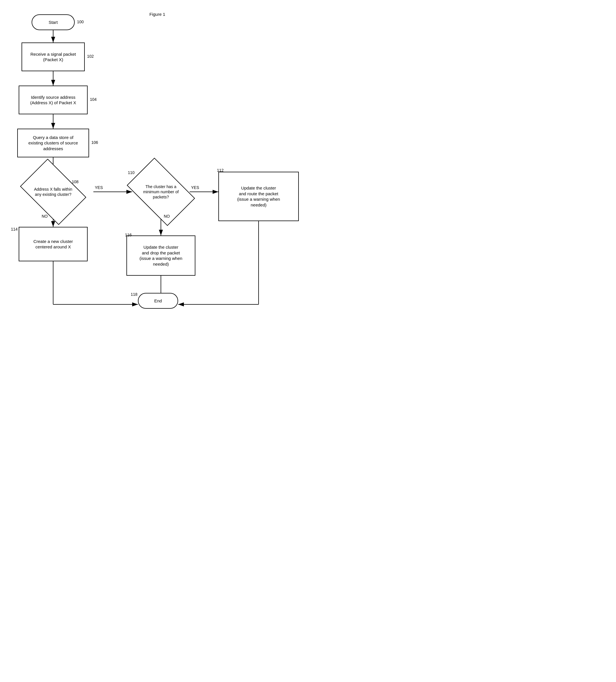  Describe the element at coordinates (53, 192) in the screenshot. I see `node-108: Address X falls withinany existing clust…` at that location.